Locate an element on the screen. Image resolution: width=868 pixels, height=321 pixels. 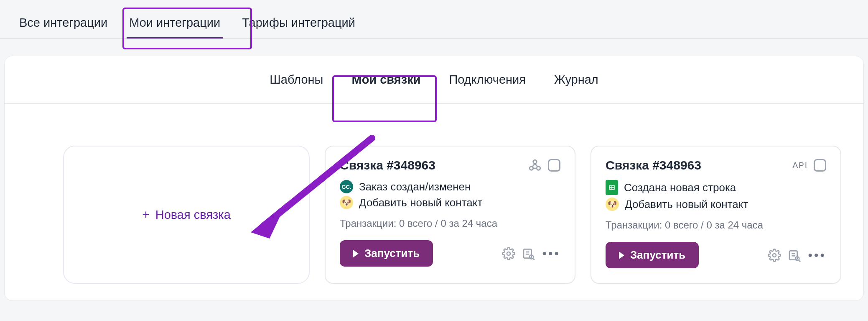
getcourse-icon: GC. is located at coordinates (346, 187).